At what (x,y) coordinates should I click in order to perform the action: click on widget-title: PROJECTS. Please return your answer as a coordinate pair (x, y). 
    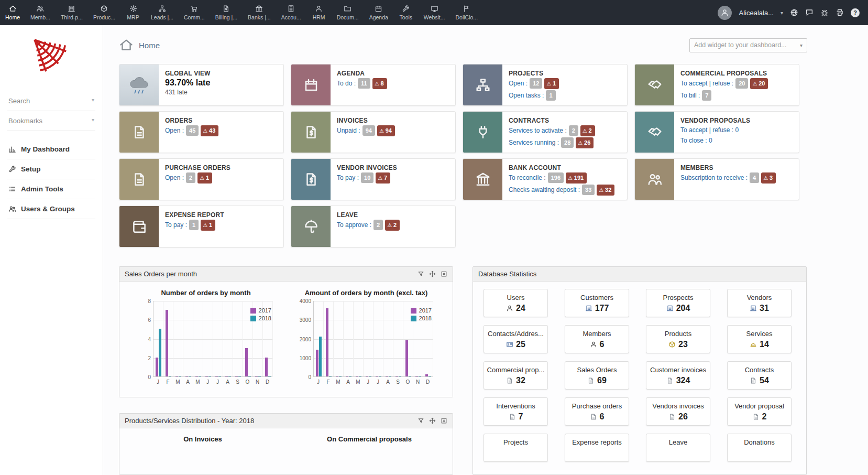
    Looking at the image, I should click on (534, 73).